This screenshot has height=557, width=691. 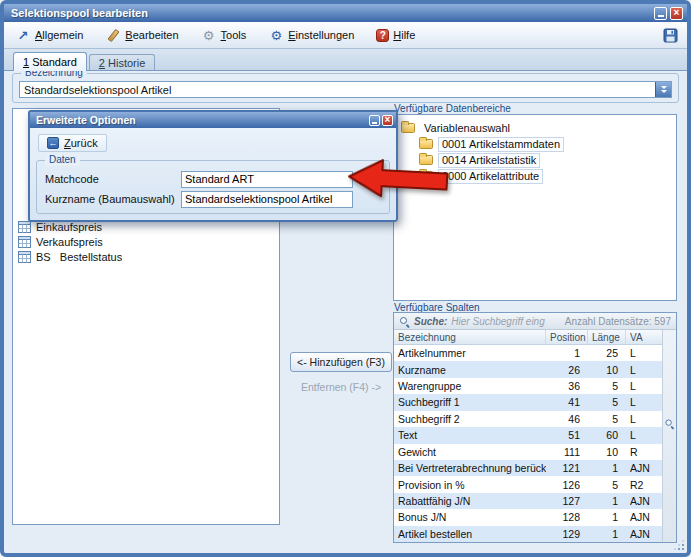 What do you see at coordinates (607, 337) in the screenshot?
I see `column-header-laenge: Länge` at bounding box center [607, 337].